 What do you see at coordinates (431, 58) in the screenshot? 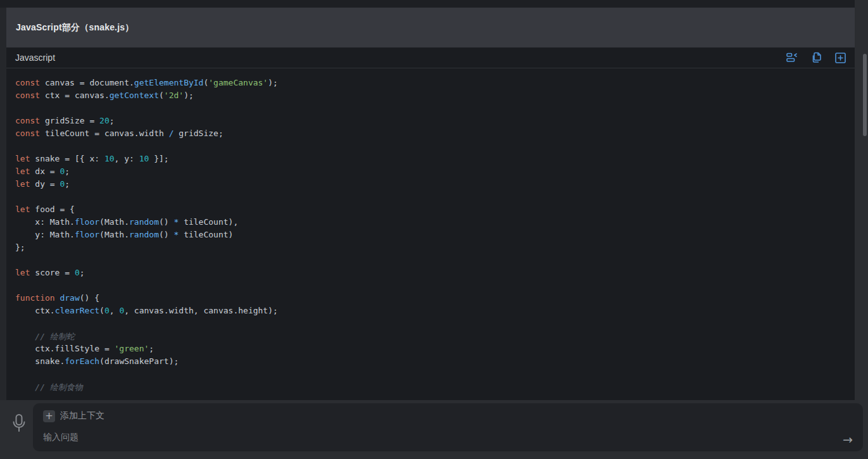
I see `code-block-header: Javascript` at bounding box center [431, 58].